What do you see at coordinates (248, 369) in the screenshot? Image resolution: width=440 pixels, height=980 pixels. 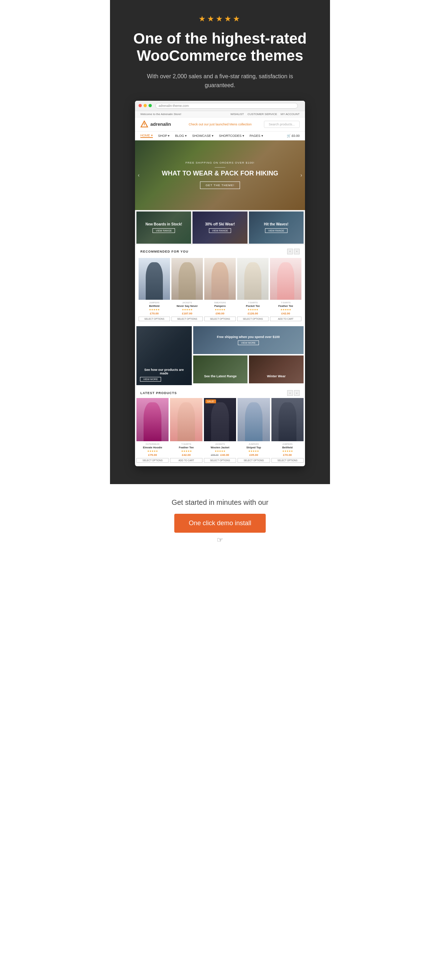 I see `promo-bottom-row: See the Latest Range Winter Wear` at bounding box center [248, 369].